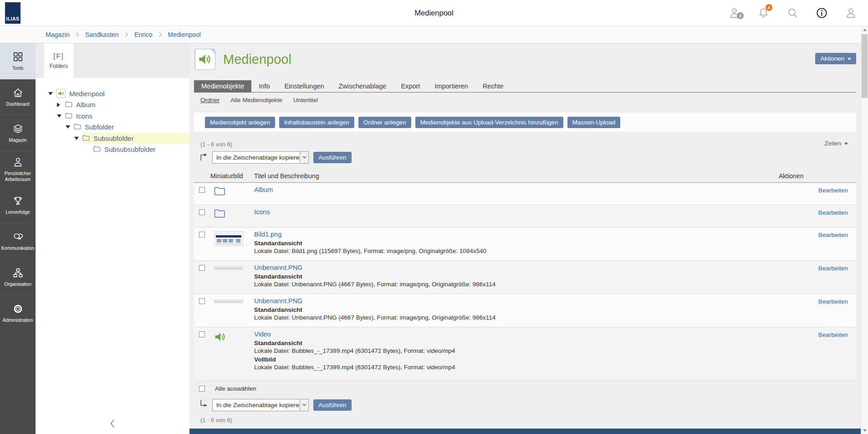 The width and height of the screenshot is (868, 434). What do you see at coordinates (13, 13) in the screenshot?
I see `ilias-logo: ILIAS` at bounding box center [13, 13].